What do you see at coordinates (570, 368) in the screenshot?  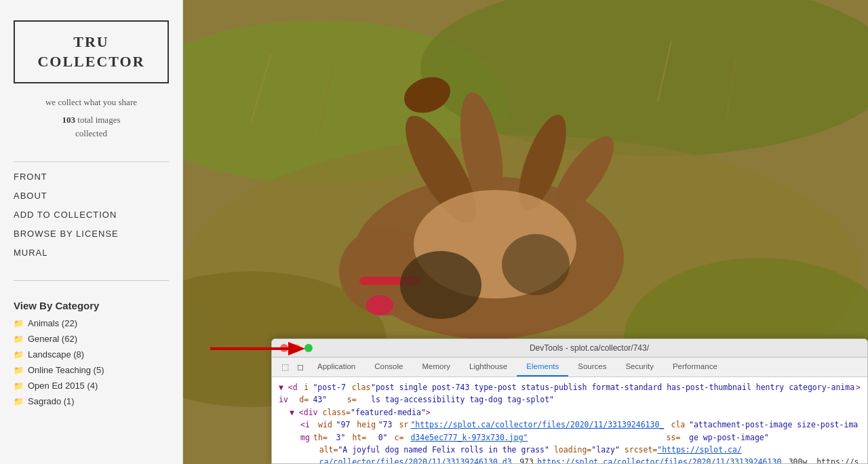 I see `devtools-tab-bar: ⬚ ◻ Application Console Memory Lighthous…` at bounding box center [570, 368].